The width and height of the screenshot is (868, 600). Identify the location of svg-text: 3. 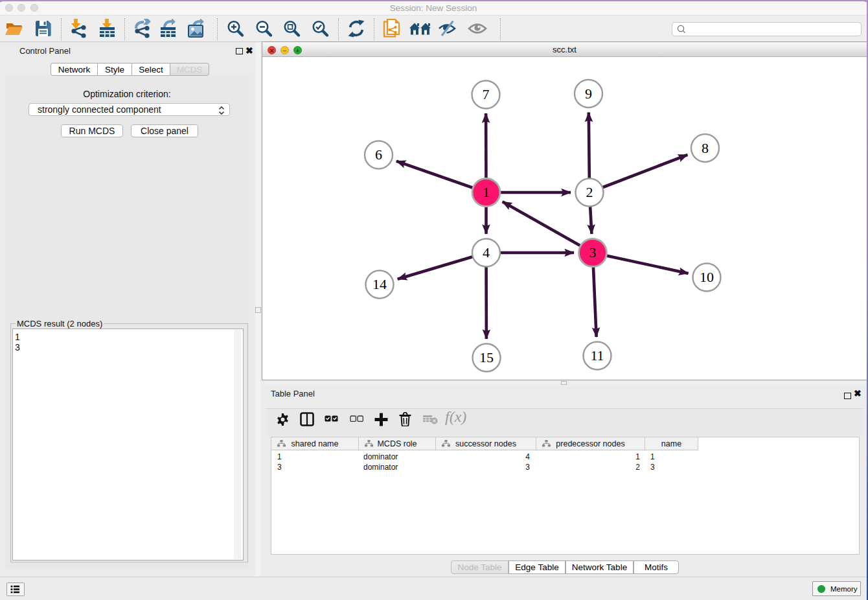
(593, 253).